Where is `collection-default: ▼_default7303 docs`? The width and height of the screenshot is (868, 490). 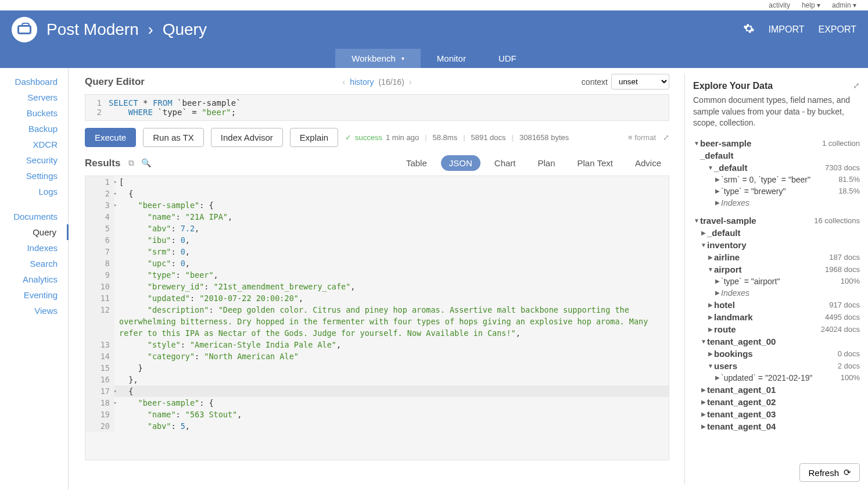 collection-default: ▼_default7303 docs is located at coordinates (776, 167).